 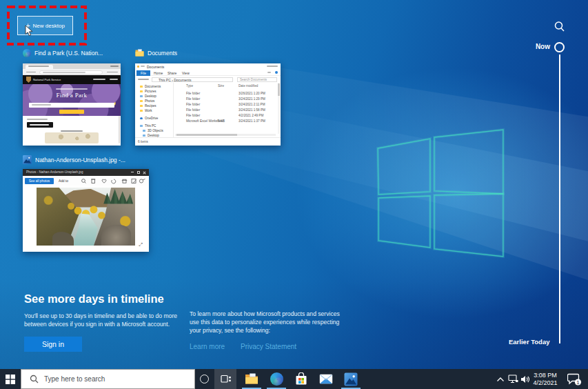 I want to click on edge-url-box, so click(x=71, y=72).